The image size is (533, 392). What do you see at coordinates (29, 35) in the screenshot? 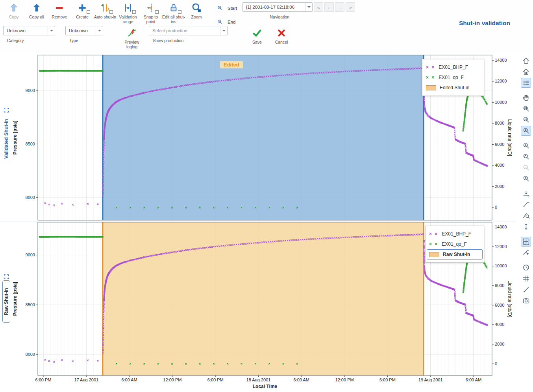
I see `category-group: Unknown Category` at bounding box center [29, 35].